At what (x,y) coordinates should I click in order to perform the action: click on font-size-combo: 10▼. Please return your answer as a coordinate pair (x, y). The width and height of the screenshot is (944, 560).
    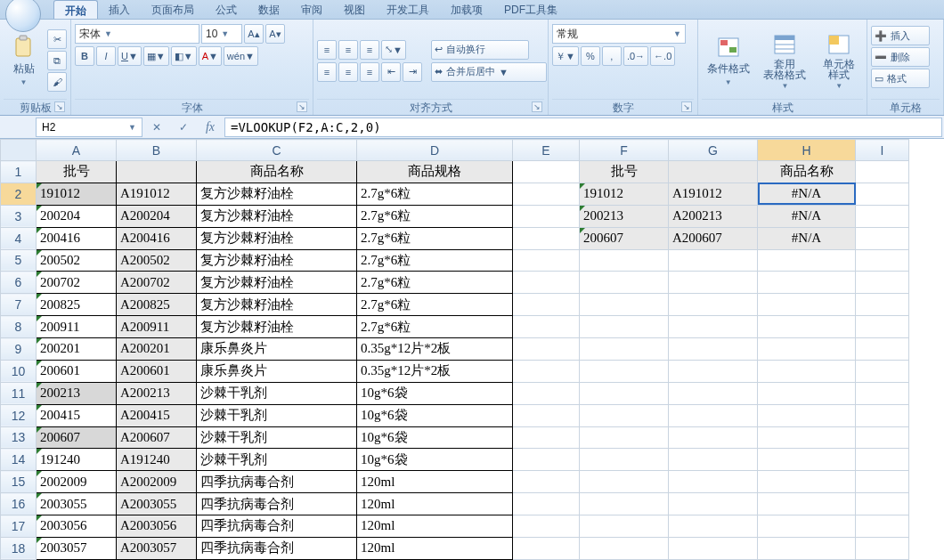
    Looking at the image, I should click on (222, 34).